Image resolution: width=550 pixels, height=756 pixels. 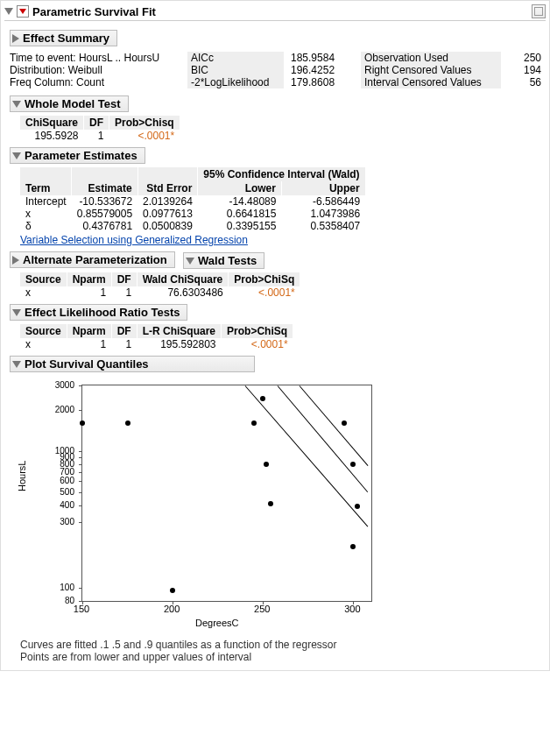 What do you see at coordinates (77, 156) in the screenshot?
I see `section-param-estimates: Parameter Estimates` at bounding box center [77, 156].